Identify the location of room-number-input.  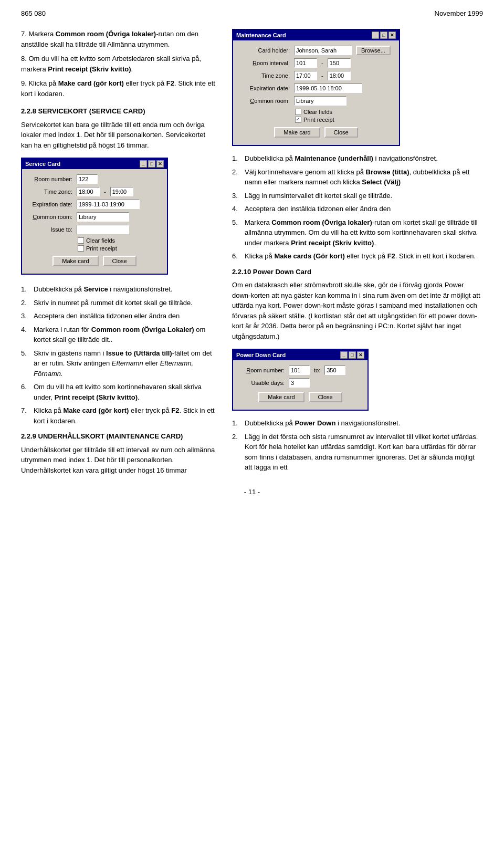
(87, 179).